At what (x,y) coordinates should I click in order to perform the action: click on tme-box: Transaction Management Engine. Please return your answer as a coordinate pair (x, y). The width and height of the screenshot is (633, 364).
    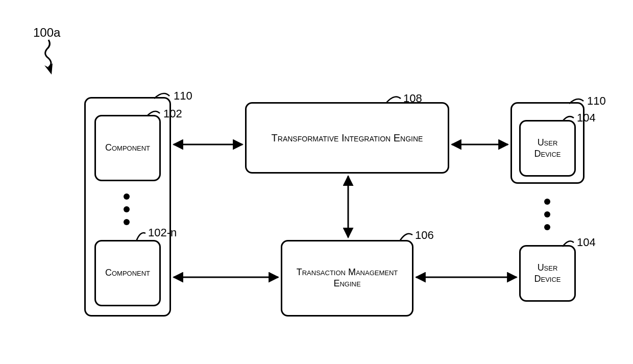
    Looking at the image, I should click on (347, 278).